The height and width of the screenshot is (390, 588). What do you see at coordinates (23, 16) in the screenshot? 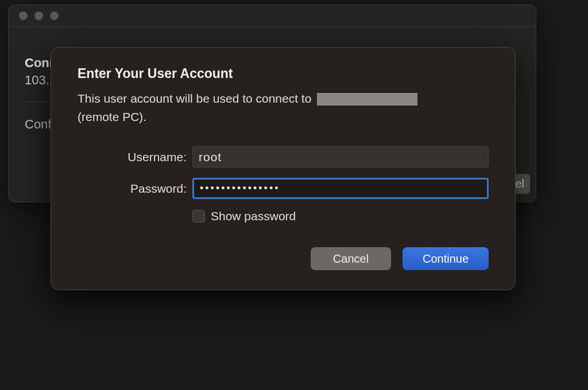
I see `close-icon` at bounding box center [23, 16].